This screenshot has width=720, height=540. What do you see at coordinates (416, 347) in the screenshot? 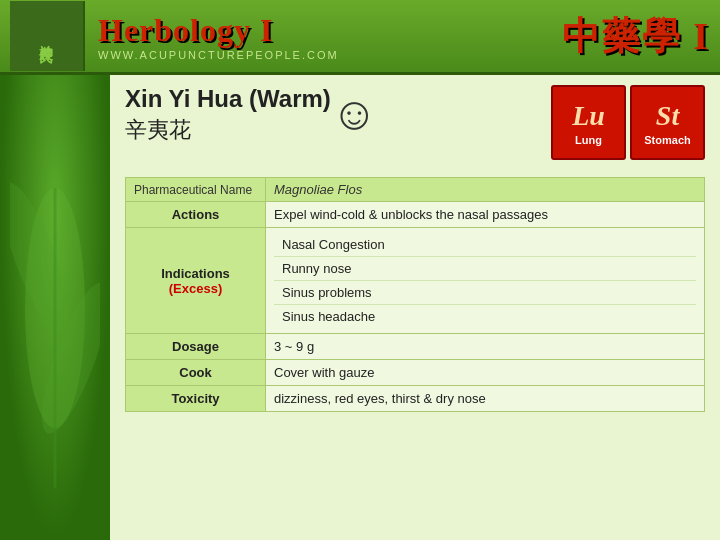
I see `dosage-row: Dosage 3 ~ 9 g` at bounding box center [416, 347].